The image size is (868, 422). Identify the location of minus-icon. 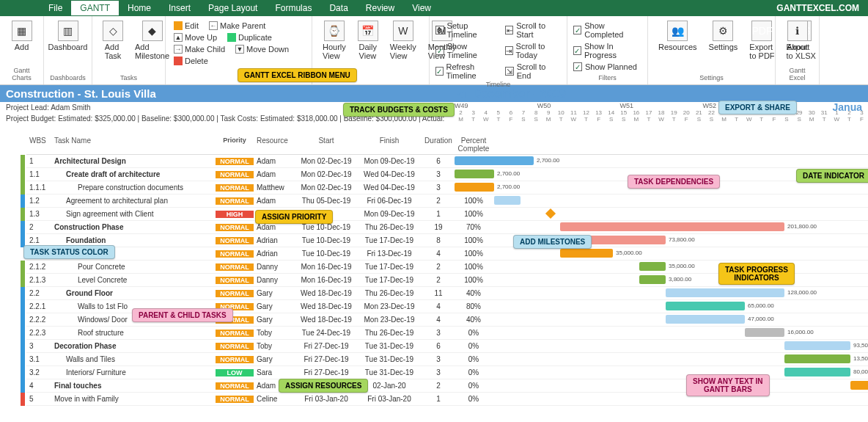
(178, 61).